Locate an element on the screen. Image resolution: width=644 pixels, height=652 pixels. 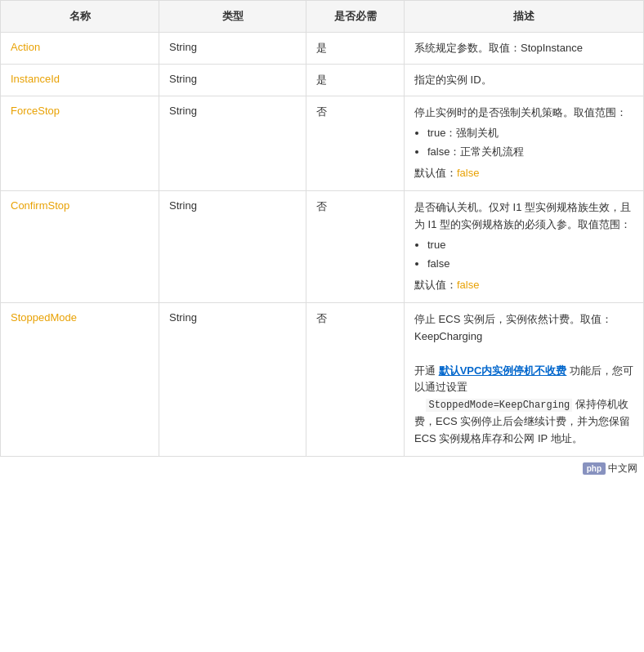
col-header-name: 名称 is located at coordinates (80, 16).